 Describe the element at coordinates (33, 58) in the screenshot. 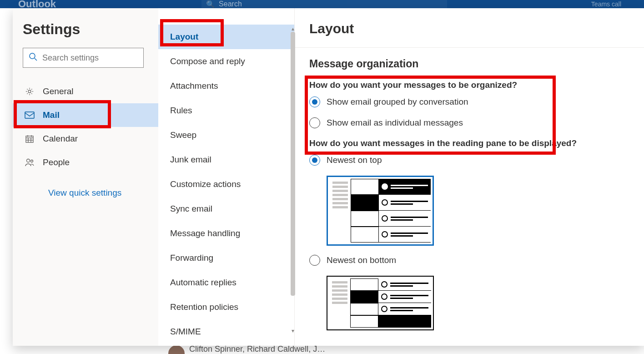

I see `search-icon` at that location.